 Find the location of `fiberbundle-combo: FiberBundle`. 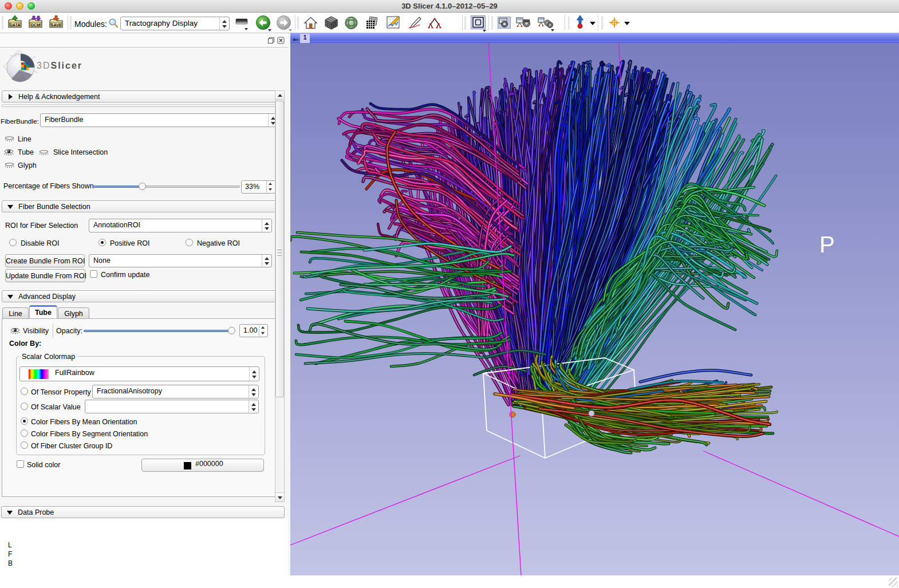

fiberbundle-combo: FiberBundle is located at coordinates (159, 120).